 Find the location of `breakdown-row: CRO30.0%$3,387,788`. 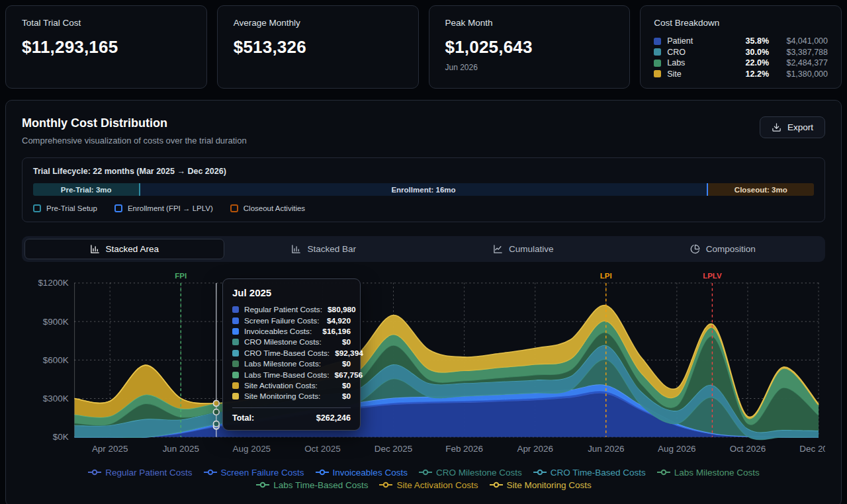

breakdown-row: CRO30.0%$3,387,788 is located at coordinates (741, 53).